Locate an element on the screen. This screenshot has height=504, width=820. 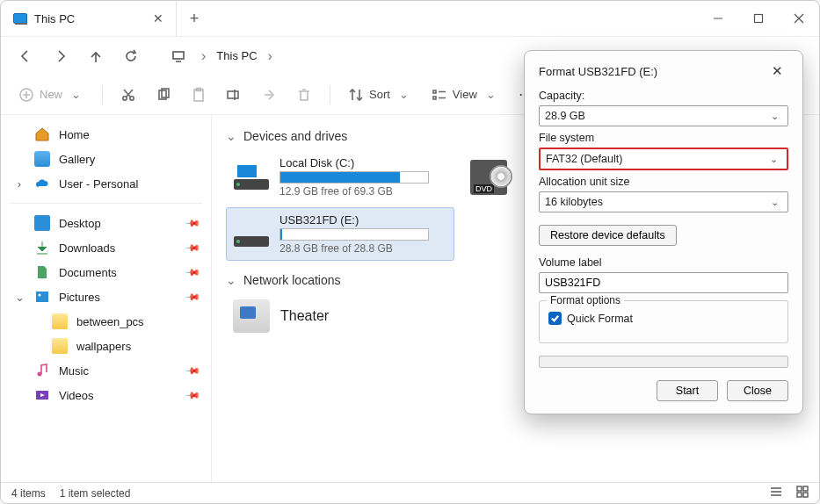
sidebar-item-wallpapers: wallpapers is located at coordinates (105, 346).